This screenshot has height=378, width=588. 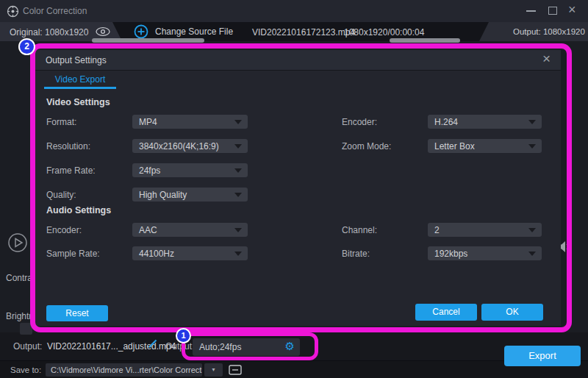 What do you see at coordinates (553, 10) in the screenshot?
I see `maximize-button` at bounding box center [553, 10].